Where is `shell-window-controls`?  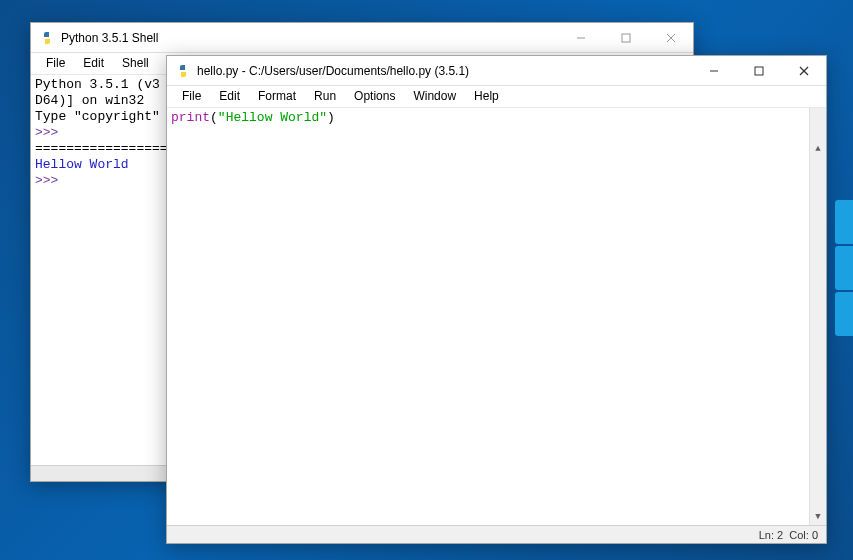
shell-window-controls is located at coordinates (626, 38).